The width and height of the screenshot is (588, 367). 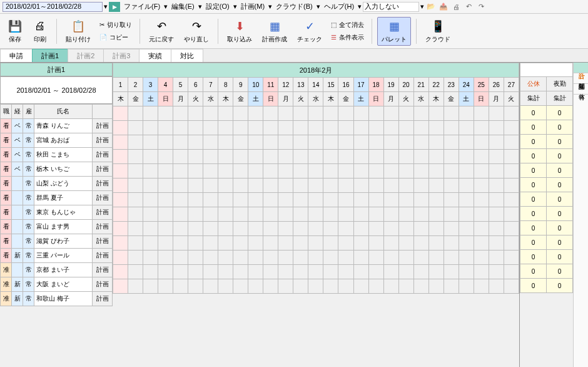 I want to click on print-button: 🖨印刷, so click(x=40, y=31).